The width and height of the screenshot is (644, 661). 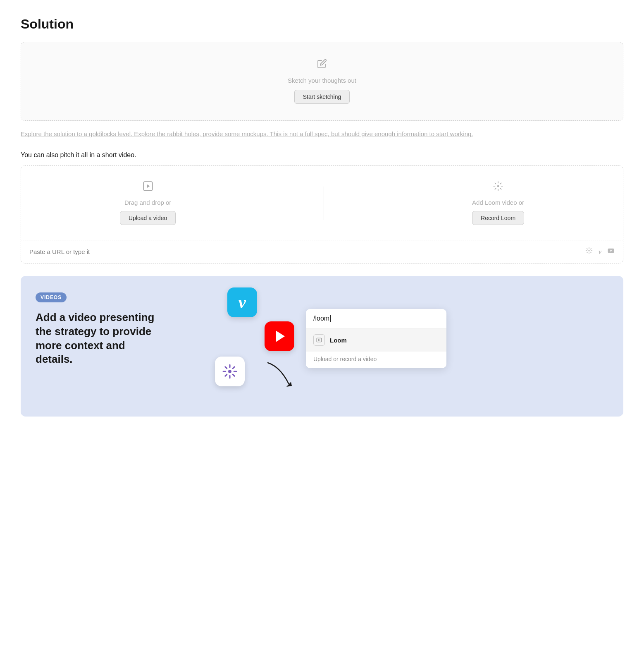 I want to click on vimeo-url-icon: v, so click(x=600, y=252).